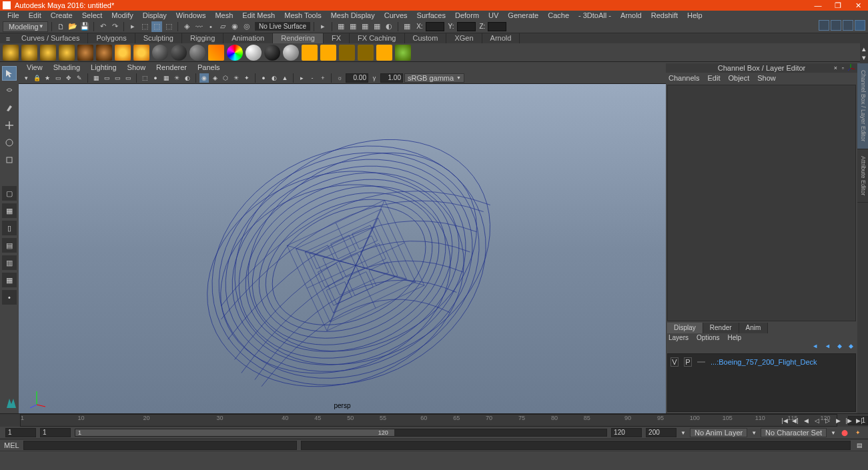 The height and width of the screenshot is (470, 868). Describe the element at coordinates (688, 362) in the screenshot. I see `layer-playback: P` at that location.